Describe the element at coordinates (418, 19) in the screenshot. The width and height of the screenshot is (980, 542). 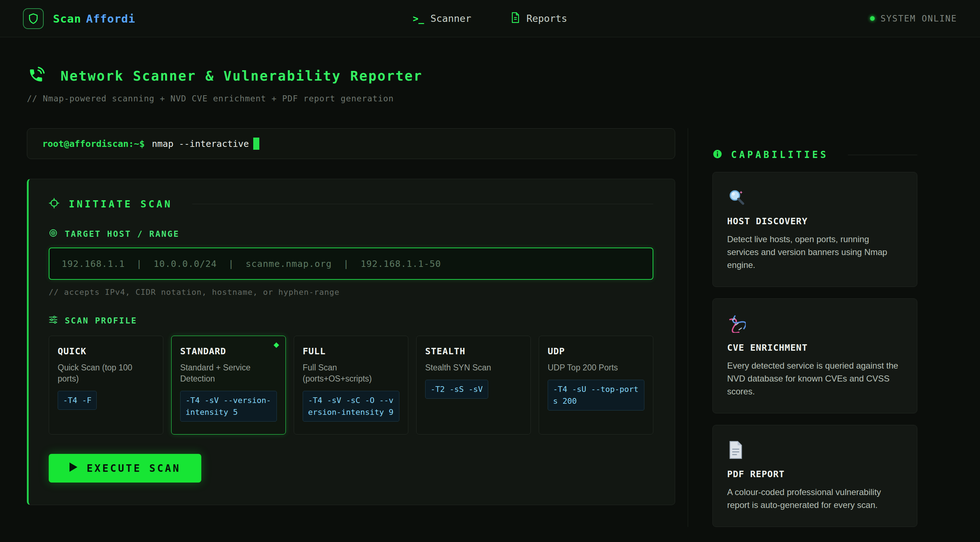
I see `terminal-icon: >_` at that location.